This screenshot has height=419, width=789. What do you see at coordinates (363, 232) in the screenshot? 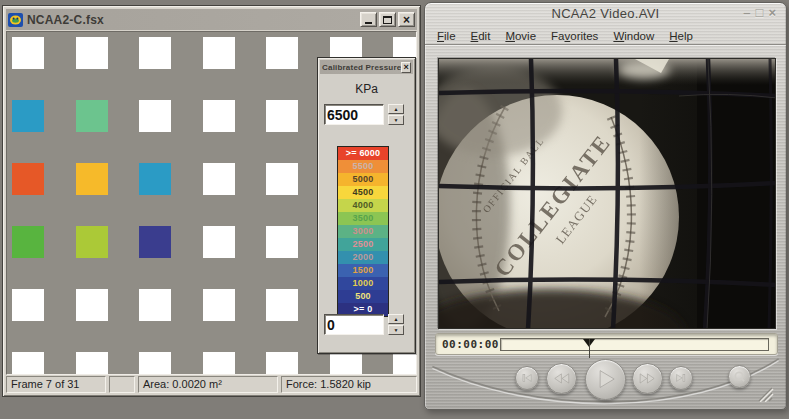
I see `scale-row: 3000` at bounding box center [363, 232].